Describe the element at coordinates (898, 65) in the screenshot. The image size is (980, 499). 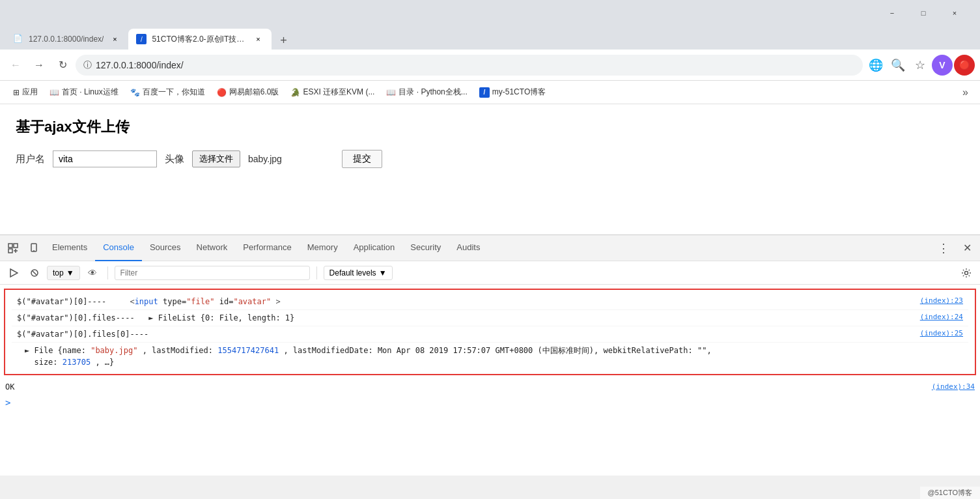
I see `zoom-button: 🔍` at that location.